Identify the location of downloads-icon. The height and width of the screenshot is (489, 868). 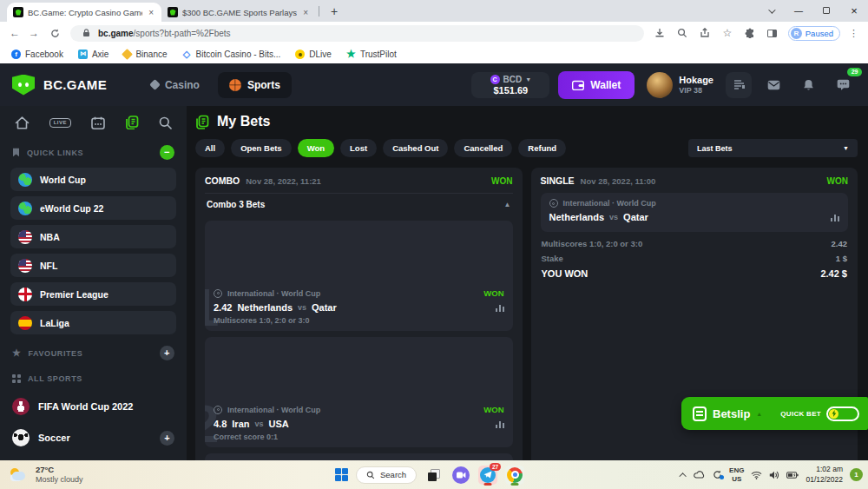
(660, 33).